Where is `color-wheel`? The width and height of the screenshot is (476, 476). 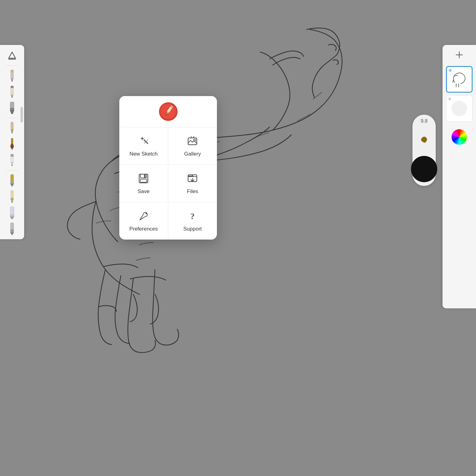
color-wheel is located at coordinates (459, 137).